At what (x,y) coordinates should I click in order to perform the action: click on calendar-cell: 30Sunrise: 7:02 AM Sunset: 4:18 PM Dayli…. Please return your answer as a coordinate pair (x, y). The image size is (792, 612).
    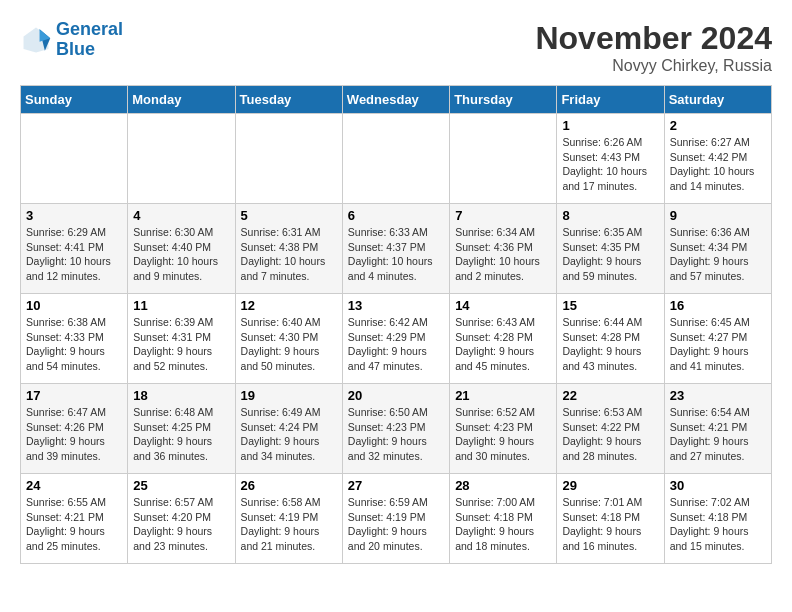
    Looking at the image, I should click on (718, 519).